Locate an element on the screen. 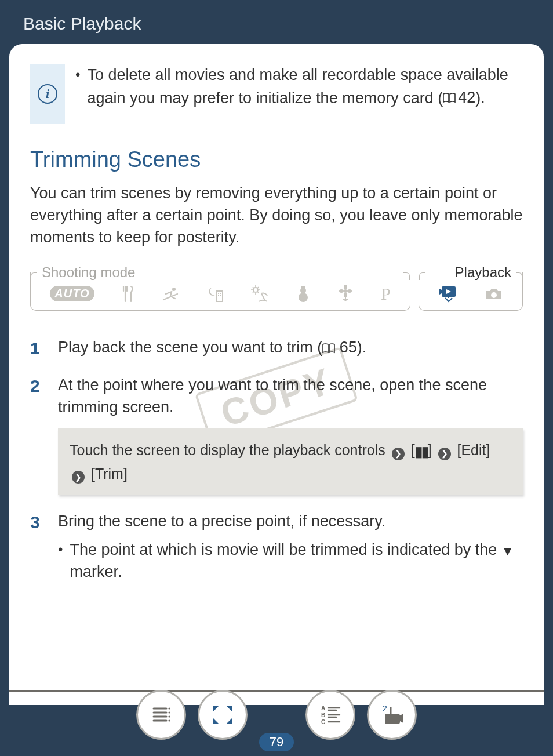 The width and height of the screenshot is (553, 756). step2-callout: Touch the screen to display the playback… is located at coordinates (290, 461).